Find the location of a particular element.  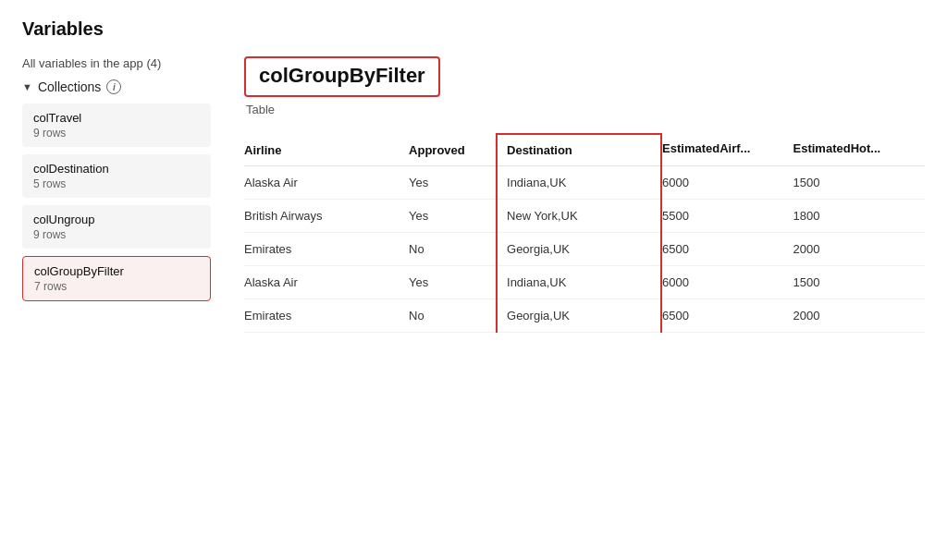

collections-header: ▼ Collections i is located at coordinates (117, 87).